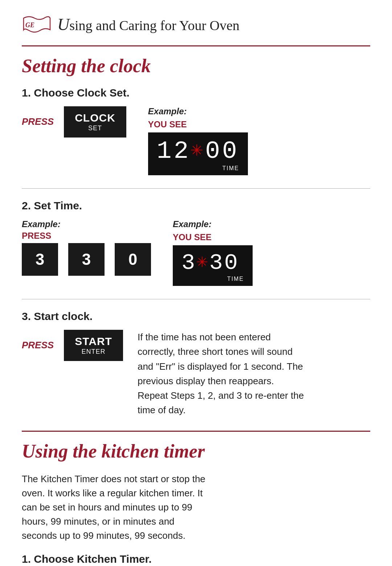 The width and height of the screenshot is (392, 566). I want to click on step1-example-label: Example:, so click(198, 111).